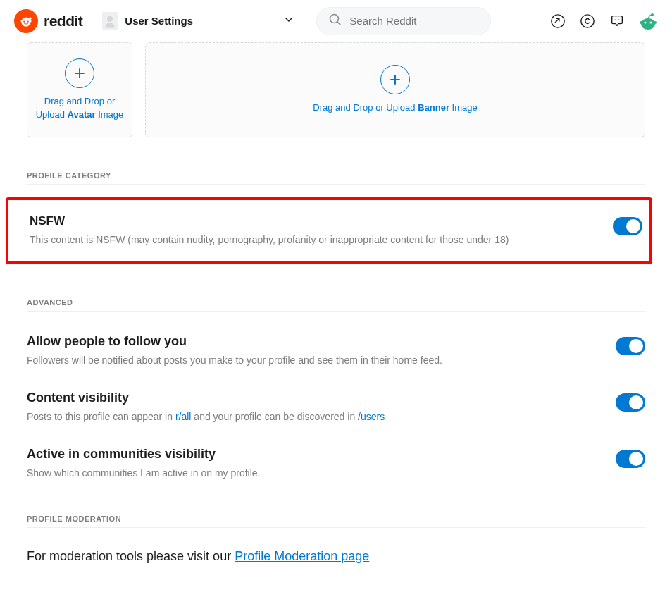  Describe the element at coordinates (617, 21) in the screenshot. I see `chat-icon` at that location.